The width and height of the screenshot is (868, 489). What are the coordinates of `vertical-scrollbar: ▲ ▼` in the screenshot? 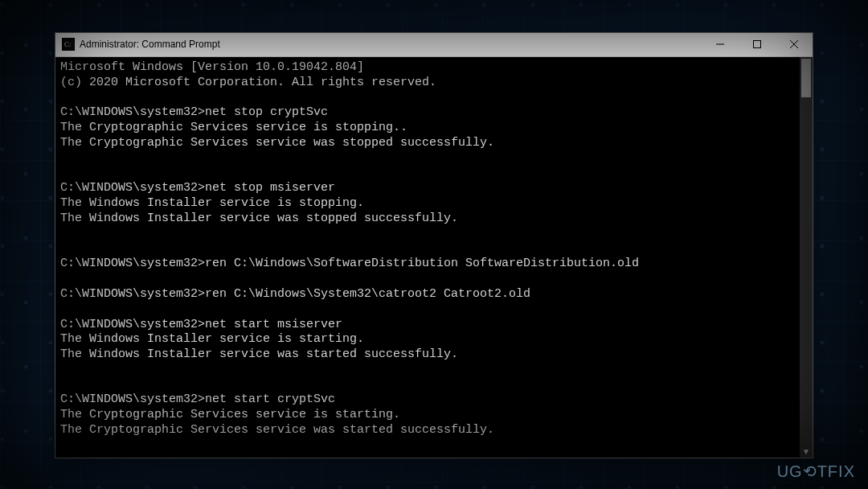 It's located at (806, 257).